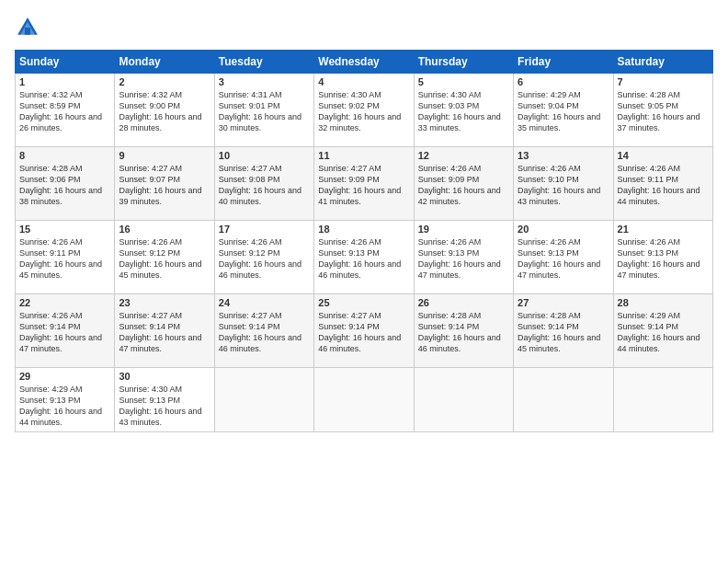 The image size is (728, 563). What do you see at coordinates (164, 112) in the screenshot?
I see `day-info: Sunrise: 4:32 AM Sunset: 9:00 PM Dayligh…` at bounding box center [164, 112].